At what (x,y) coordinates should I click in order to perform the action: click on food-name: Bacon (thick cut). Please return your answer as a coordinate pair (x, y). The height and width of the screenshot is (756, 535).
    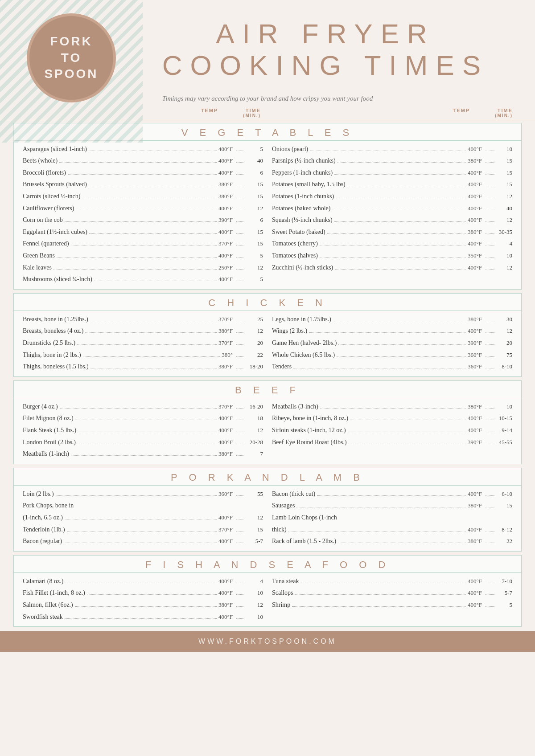
    Looking at the image, I should click on (293, 494).